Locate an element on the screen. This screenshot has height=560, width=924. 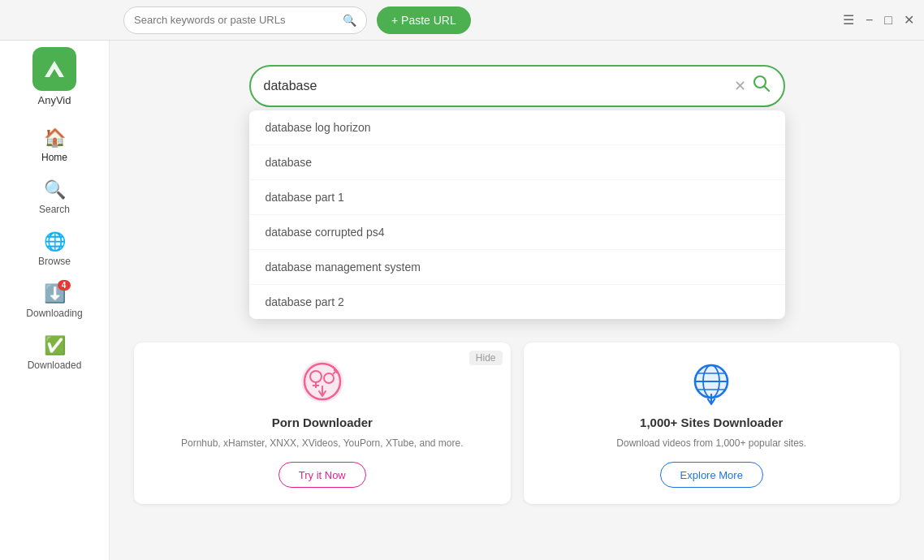
app-name-label: AnyVid is located at coordinates (55, 101).